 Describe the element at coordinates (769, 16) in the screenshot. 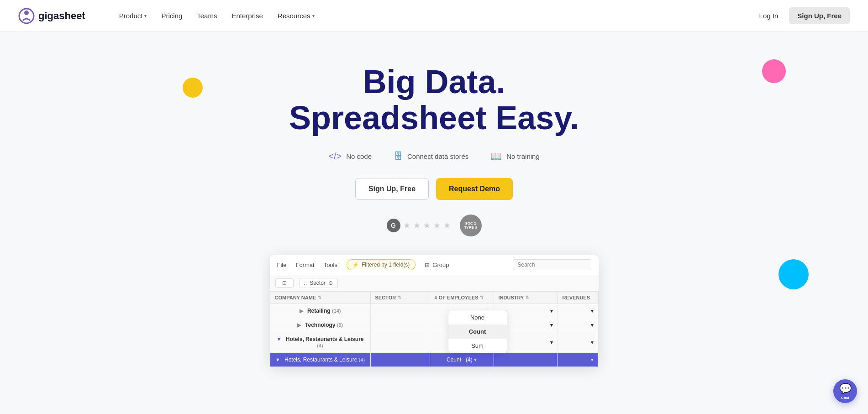

I see `login-button: Log In` at that location.